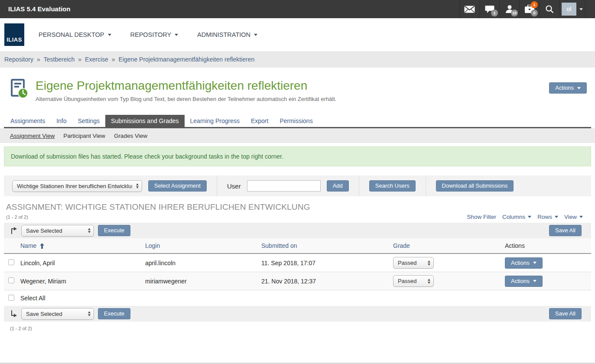 The image size is (595, 364). I want to click on chat-button: 1, so click(489, 9).